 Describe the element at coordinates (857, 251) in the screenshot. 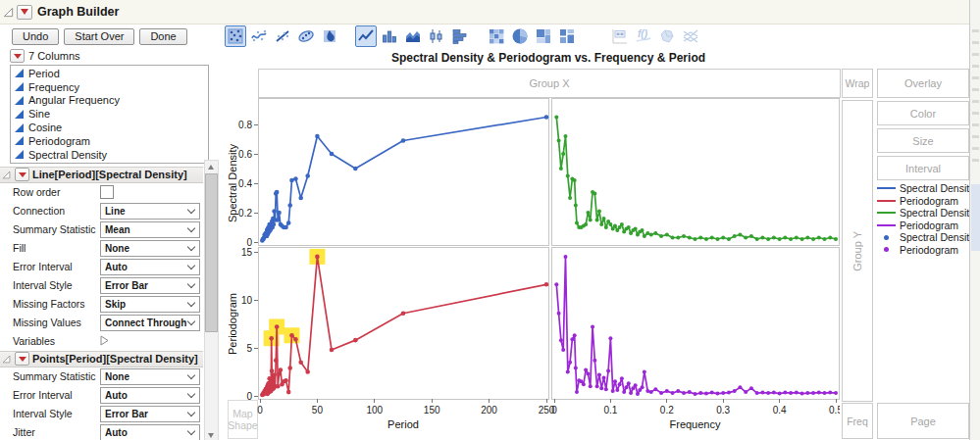

I see `drop-zone-group-y: Group Y` at that location.